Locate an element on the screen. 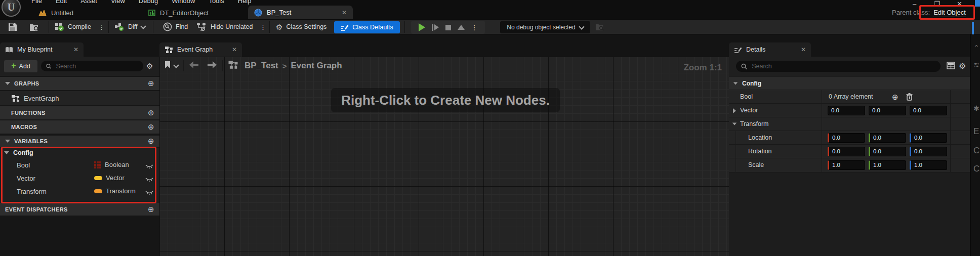 The height and width of the screenshot is (256, 980). section-functions: FUNCTIONS ⊕ is located at coordinates (80, 113).